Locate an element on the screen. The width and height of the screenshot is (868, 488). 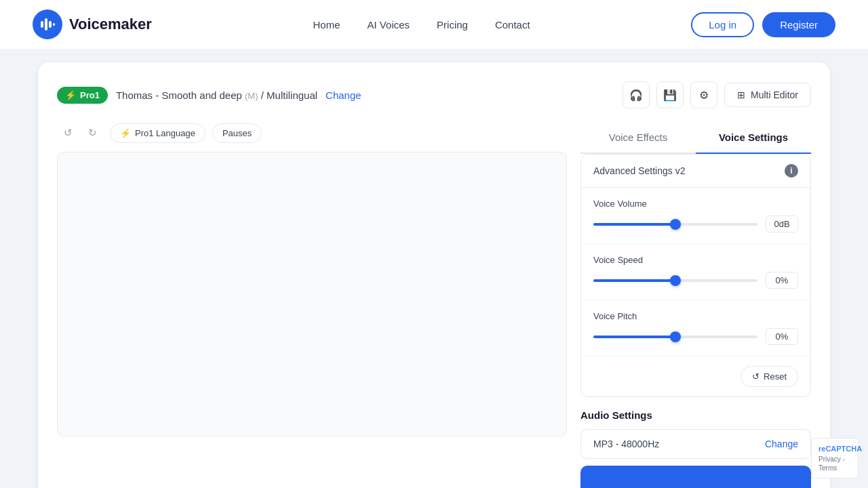
voice-pitch-track is located at coordinates (675, 337).